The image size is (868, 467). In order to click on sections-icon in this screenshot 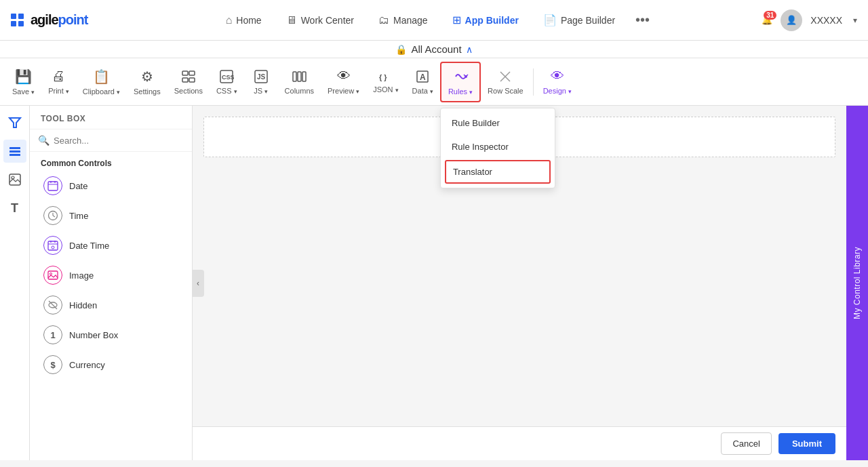, I will do `click(189, 77)`.